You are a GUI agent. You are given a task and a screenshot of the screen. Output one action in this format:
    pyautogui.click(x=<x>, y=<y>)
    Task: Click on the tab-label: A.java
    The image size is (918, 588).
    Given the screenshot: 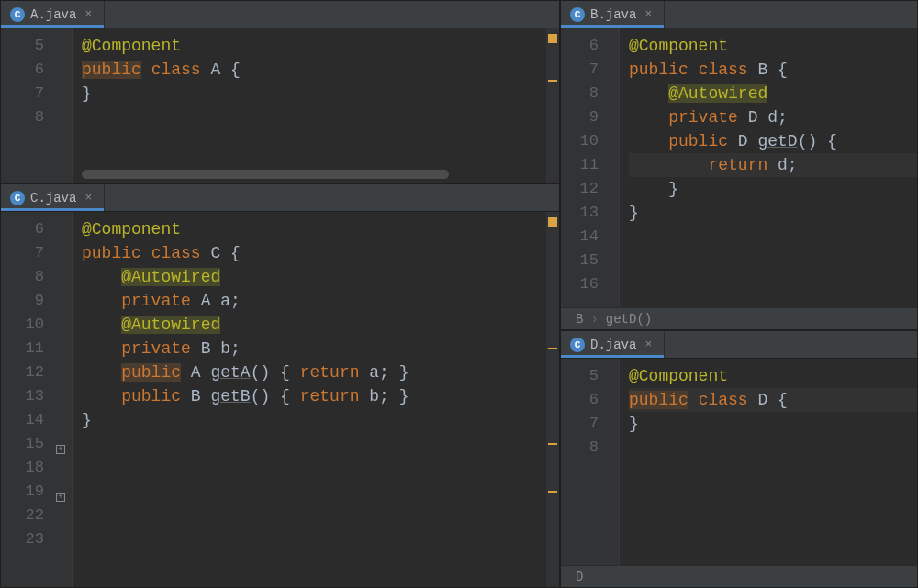 What is the action you would take?
    pyautogui.click(x=53, y=15)
    